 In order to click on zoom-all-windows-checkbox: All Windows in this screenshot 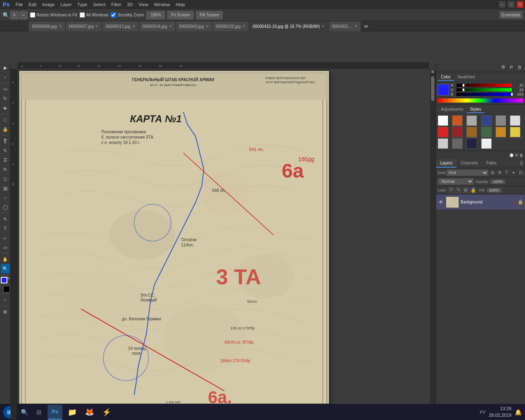, I will do `click(94, 15)`.